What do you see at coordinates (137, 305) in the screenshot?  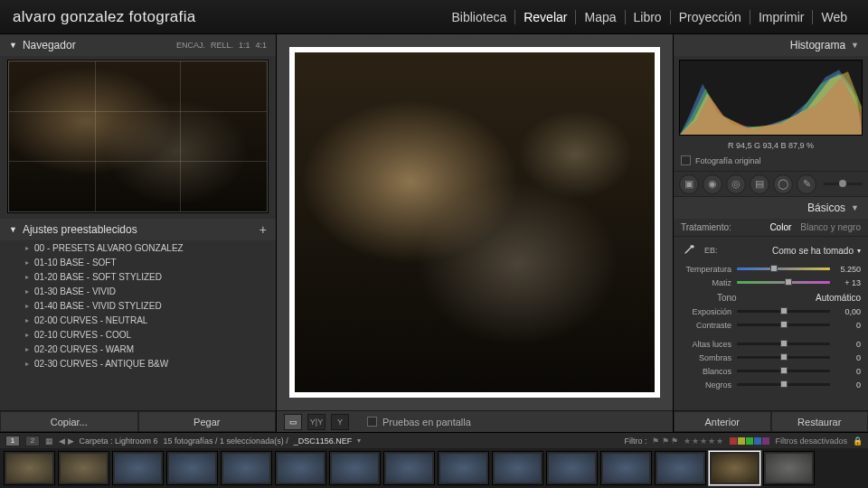 I see `preset-folder: 01-40 BASE - VIVID STYLIZED` at bounding box center [137, 305].